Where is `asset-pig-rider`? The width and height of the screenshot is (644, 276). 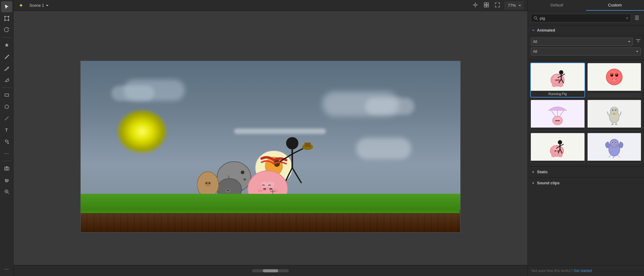 asset-pig-rider is located at coordinates (558, 148).